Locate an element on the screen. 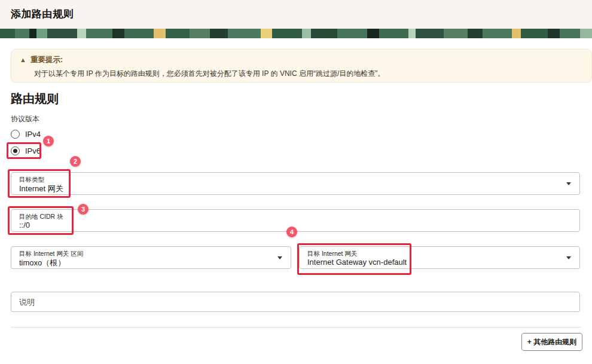 The width and height of the screenshot is (592, 364). destination-cidr-input: 目的地 CIDR 块 ::/0 is located at coordinates (295, 221).